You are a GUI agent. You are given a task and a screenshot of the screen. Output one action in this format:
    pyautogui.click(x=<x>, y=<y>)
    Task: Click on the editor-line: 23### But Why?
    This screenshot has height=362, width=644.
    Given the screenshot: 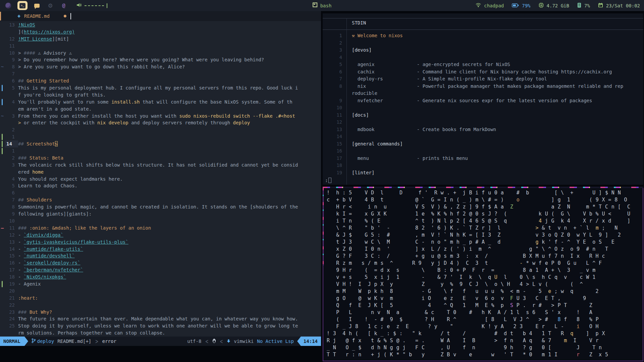 What is the action you would take?
    pyautogui.click(x=160, y=312)
    